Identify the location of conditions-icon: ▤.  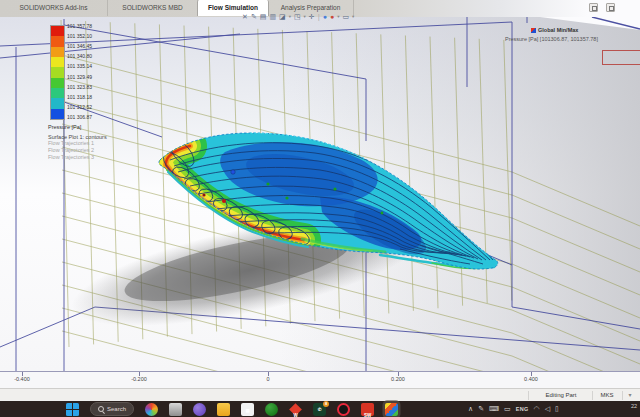
(264, 17).